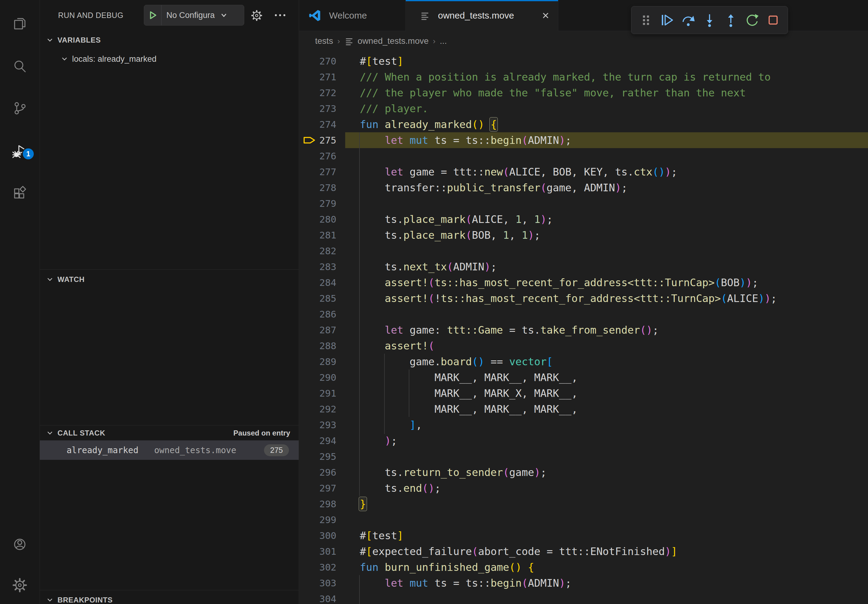 Image resolution: width=868 pixels, height=604 pixels. What do you see at coordinates (584, 172) in the screenshot?
I see `code-line: 277 let game = ttt::new(ALICE, BOB, KEY,…` at bounding box center [584, 172].